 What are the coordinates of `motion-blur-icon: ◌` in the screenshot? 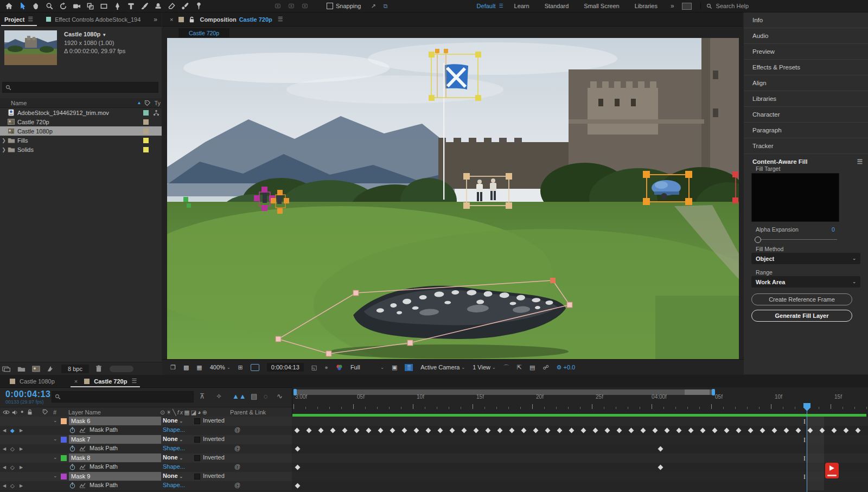 It's located at (266, 396).